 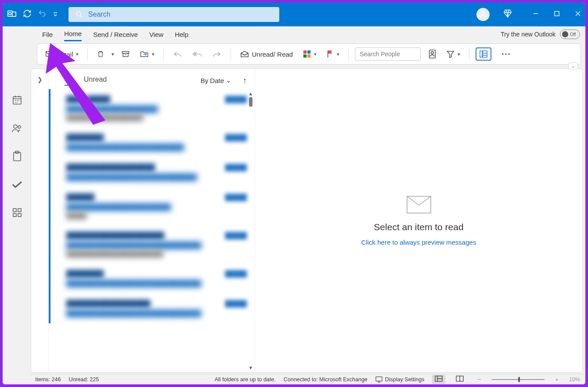 What do you see at coordinates (69, 80) in the screenshot?
I see `filter-all-tab: All` at bounding box center [69, 80].